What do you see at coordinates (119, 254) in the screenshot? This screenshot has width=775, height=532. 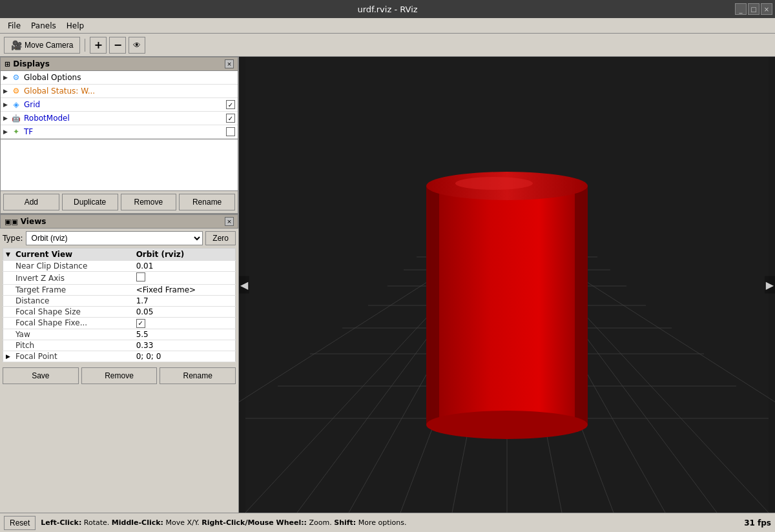 I see `current-view-header-row: ▼ Current View Orbit (rviz)` at bounding box center [119, 254].